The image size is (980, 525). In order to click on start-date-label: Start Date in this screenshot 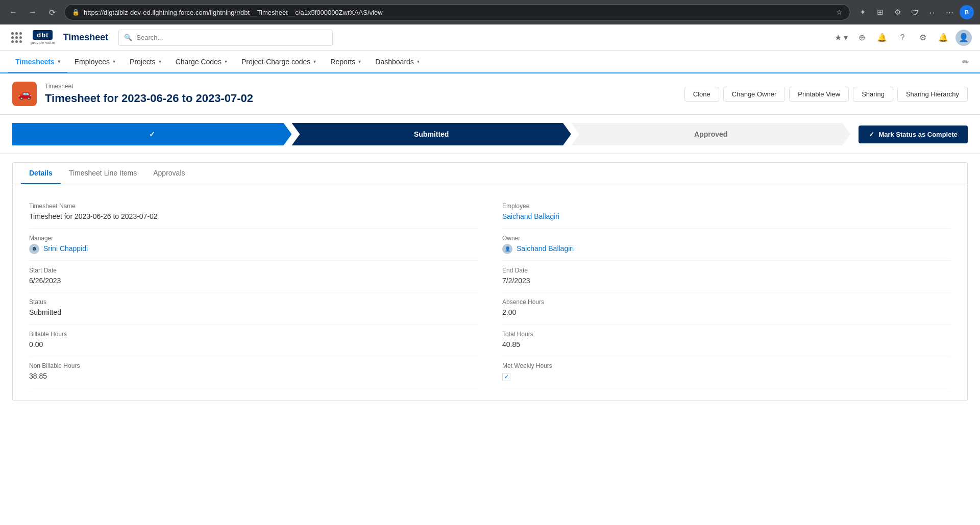, I will do `click(253, 270)`.